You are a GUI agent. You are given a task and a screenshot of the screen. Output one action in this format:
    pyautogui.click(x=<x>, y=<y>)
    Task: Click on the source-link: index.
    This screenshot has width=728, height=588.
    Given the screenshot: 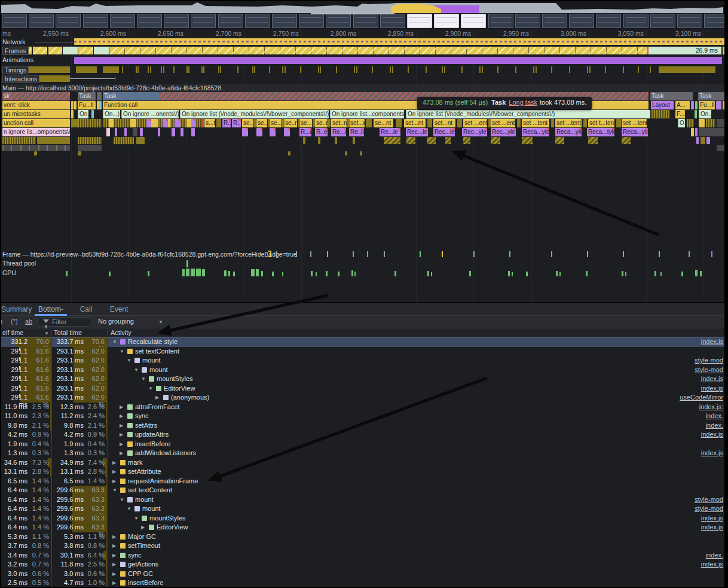 What is the action you would take?
    pyautogui.click(x=715, y=416)
    